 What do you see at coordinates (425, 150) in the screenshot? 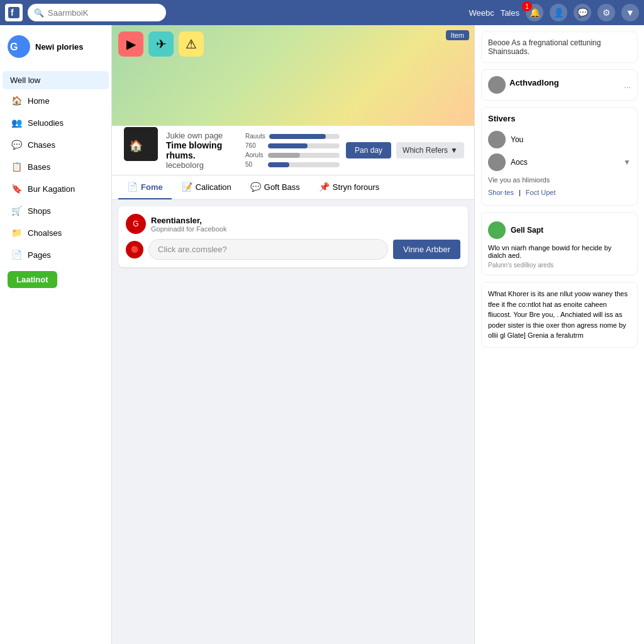
I see `which-refers-label: Which Refers` at bounding box center [425, 150].